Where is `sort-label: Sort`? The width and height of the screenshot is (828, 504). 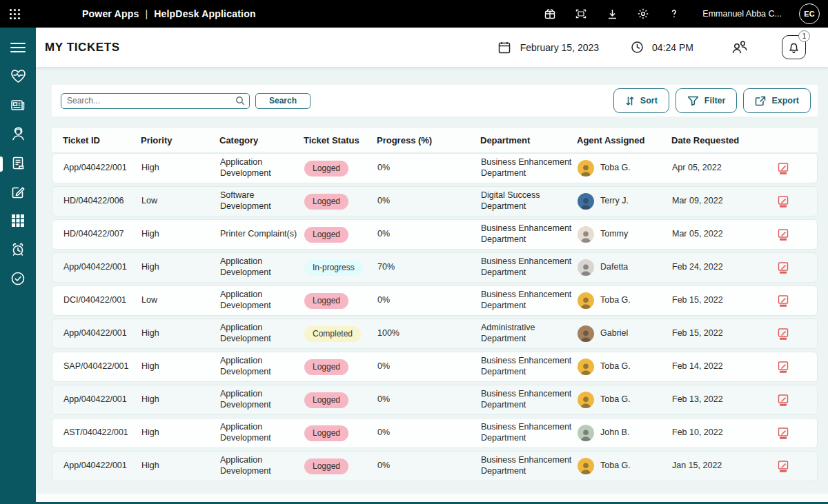
sort-label: Sort is located at coordinates (649, 101).